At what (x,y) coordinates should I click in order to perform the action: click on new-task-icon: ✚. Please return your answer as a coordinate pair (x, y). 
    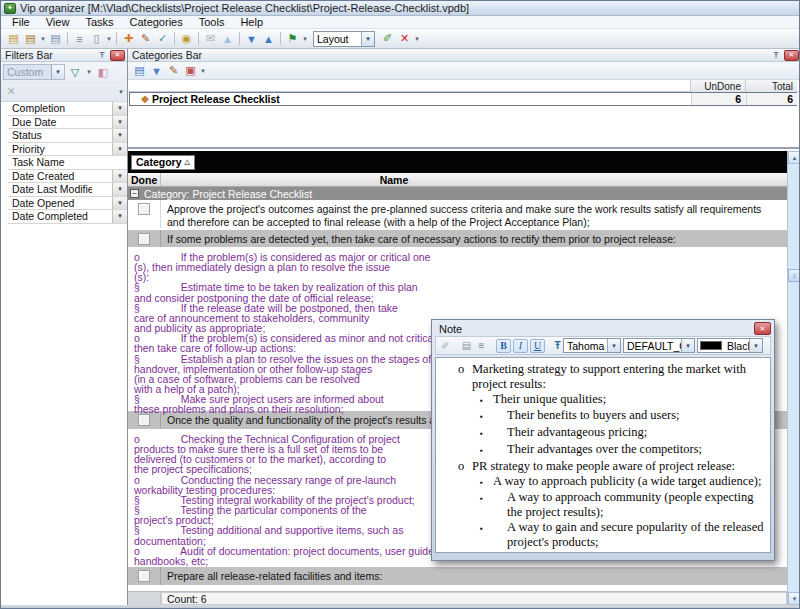
    Looking at the image, I should click on (128, 39).